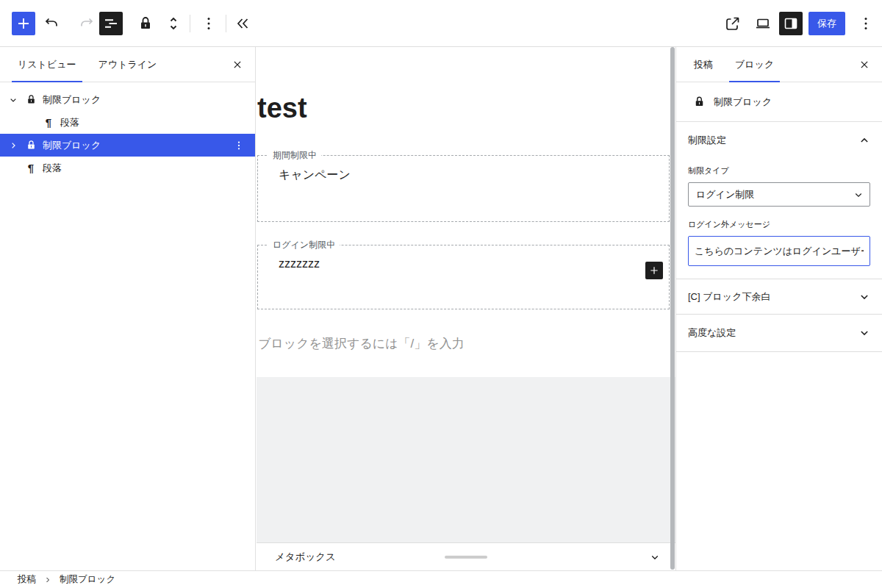 The image size is (882, 588). What do you see at coordinates (733, 24) in the screenshot?
I see `view-post-button` at bounding box center [733, 24].